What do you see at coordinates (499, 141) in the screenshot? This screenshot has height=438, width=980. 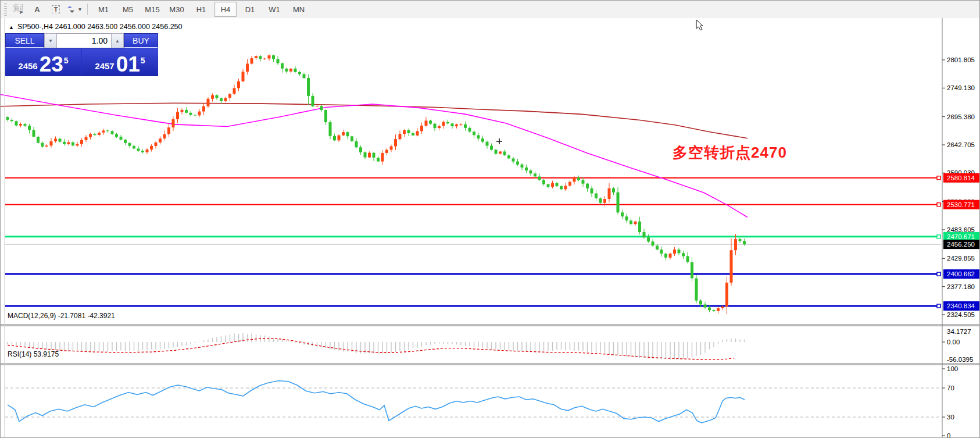 I see `crosshair-marker` at bounding box center [499, 141].